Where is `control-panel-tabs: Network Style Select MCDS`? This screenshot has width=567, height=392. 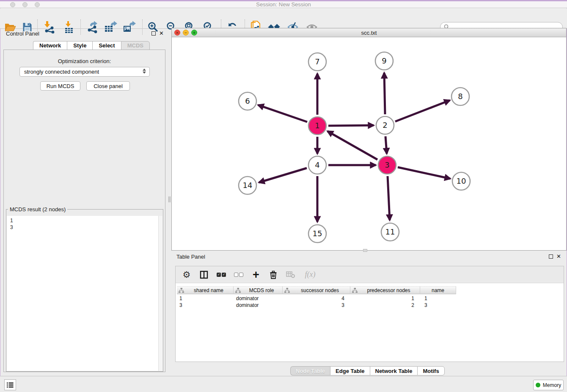 control-panel-tabs: Network Style Select MCDS is located at coordinates (91, 46).